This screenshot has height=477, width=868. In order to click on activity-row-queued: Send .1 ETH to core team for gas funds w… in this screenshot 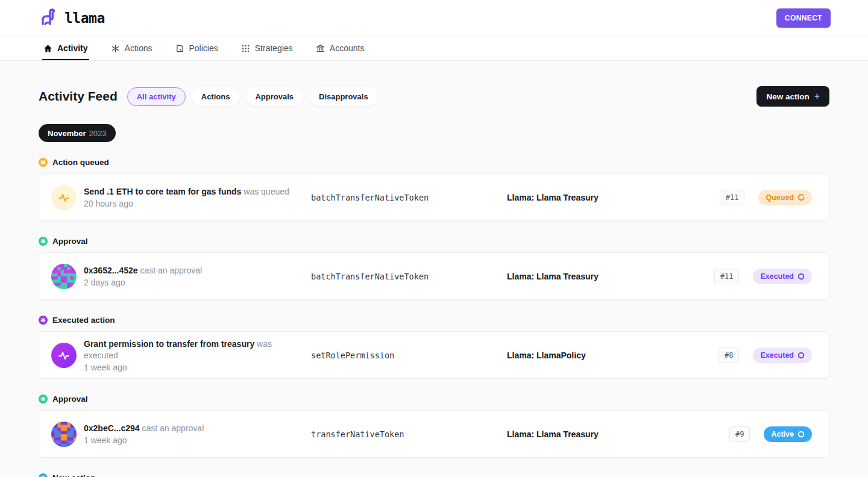, I will do `click(434, 198)`.